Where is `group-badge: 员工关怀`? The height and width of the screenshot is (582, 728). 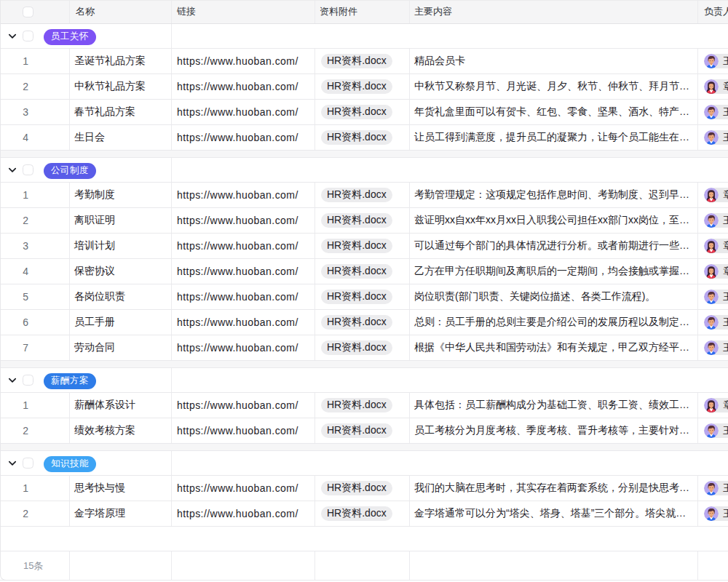
group-badge: 员工关怀 is located at coordinates (70, 37).